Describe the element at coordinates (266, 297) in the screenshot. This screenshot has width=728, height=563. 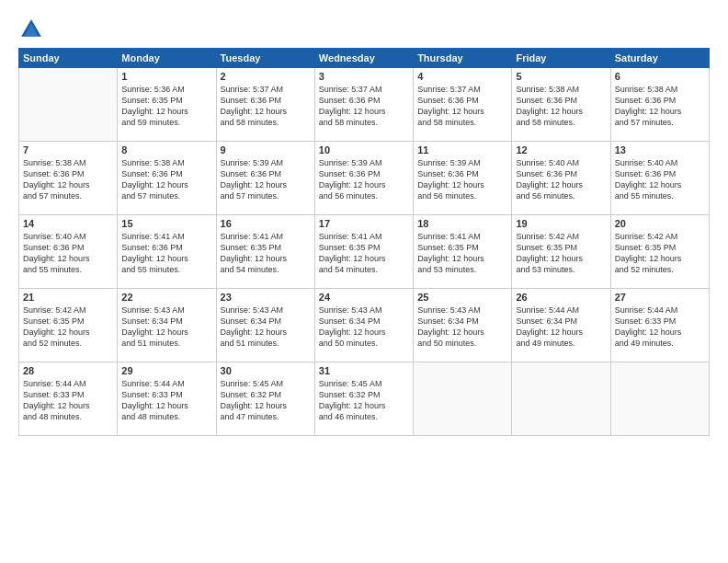
I see `day-number: 23` at that location.